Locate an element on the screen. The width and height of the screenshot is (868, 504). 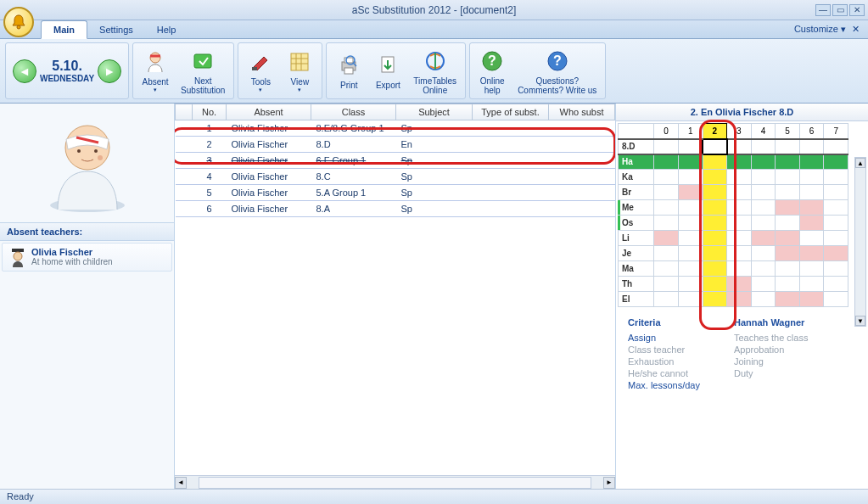
print-button: Print is located at coordinates (349, 71).